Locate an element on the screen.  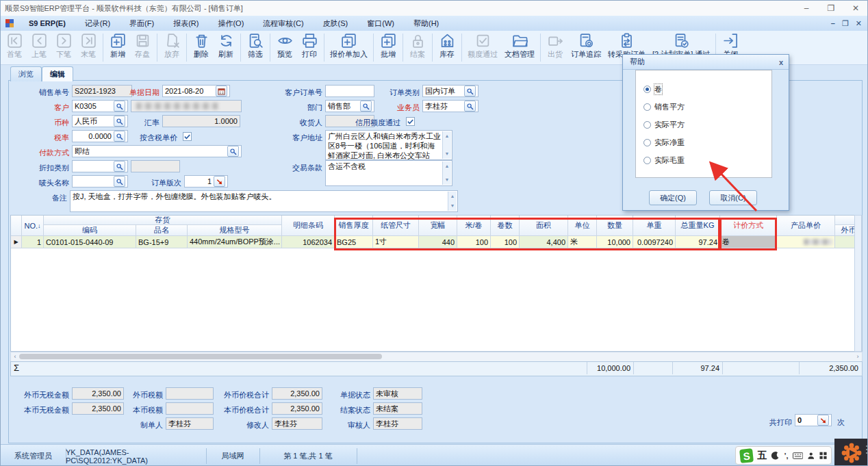
menu-item-0: S9 ERP(E) is located at coordinates (47, 23).